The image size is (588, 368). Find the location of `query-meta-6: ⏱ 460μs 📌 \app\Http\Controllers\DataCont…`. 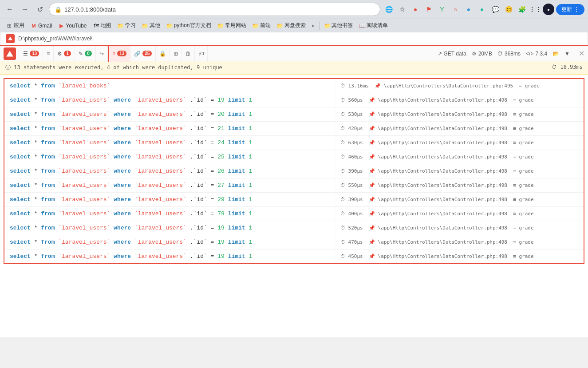

query-meta-6: ⏱ 460μs 📌 \app\Http\Controllers\DataCont… is located at coordinates (459, 157).